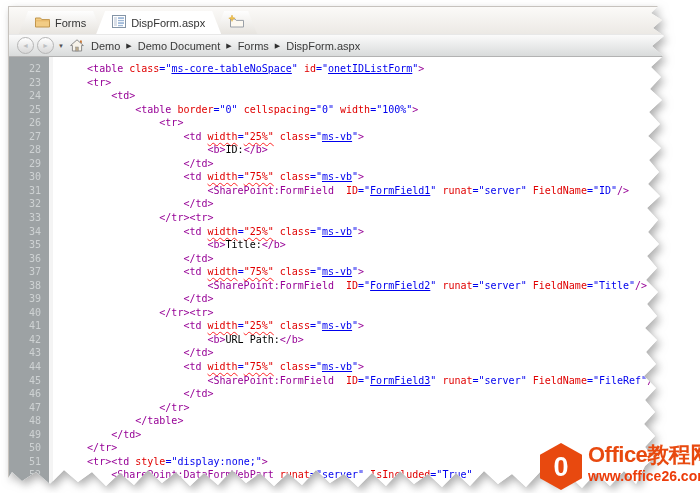 This screenshot has height=493, width=700. What do you see at coordinates (348, 123) in the screenshot?
I see `code-line: 26 <tr>` at bounding box center [348, 123].